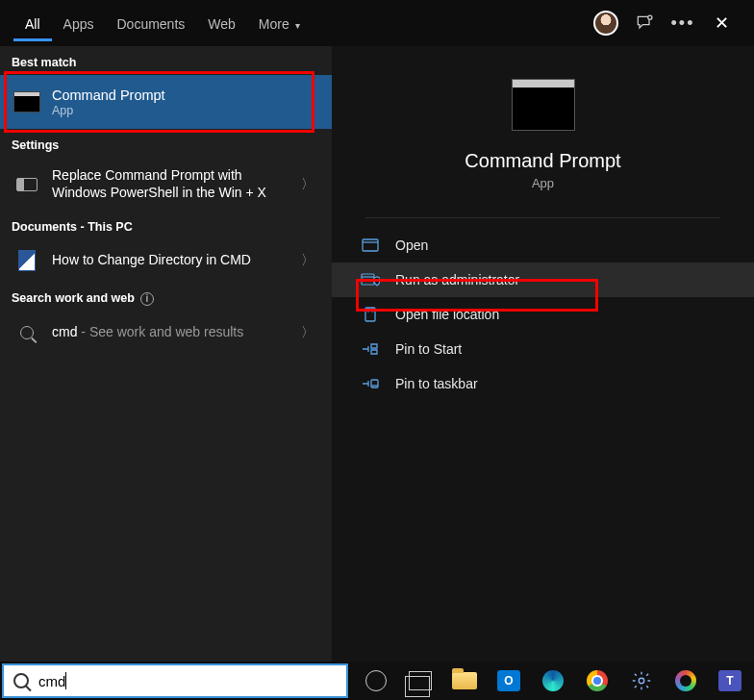 The height and width of the screenshot is (700, 754). Describe the element at coordinates (370, 384) in the screenshot. I see `pin-taskbar-icon` at that location.